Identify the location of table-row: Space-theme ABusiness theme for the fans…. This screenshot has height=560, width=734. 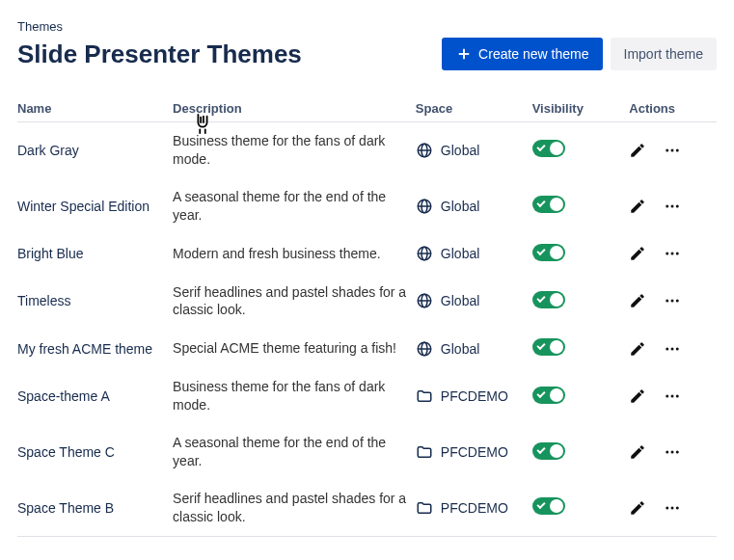
(367, 396).